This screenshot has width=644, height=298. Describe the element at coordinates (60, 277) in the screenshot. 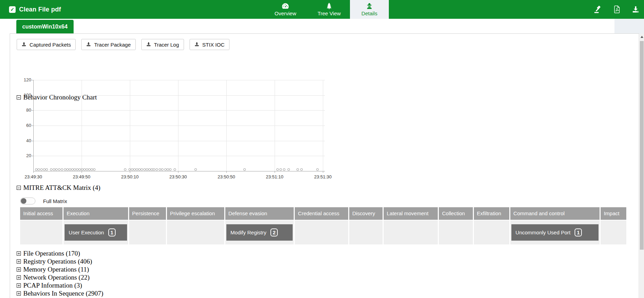

I see `collapsed-section-network-operations: Network Operations (22)` at that location.